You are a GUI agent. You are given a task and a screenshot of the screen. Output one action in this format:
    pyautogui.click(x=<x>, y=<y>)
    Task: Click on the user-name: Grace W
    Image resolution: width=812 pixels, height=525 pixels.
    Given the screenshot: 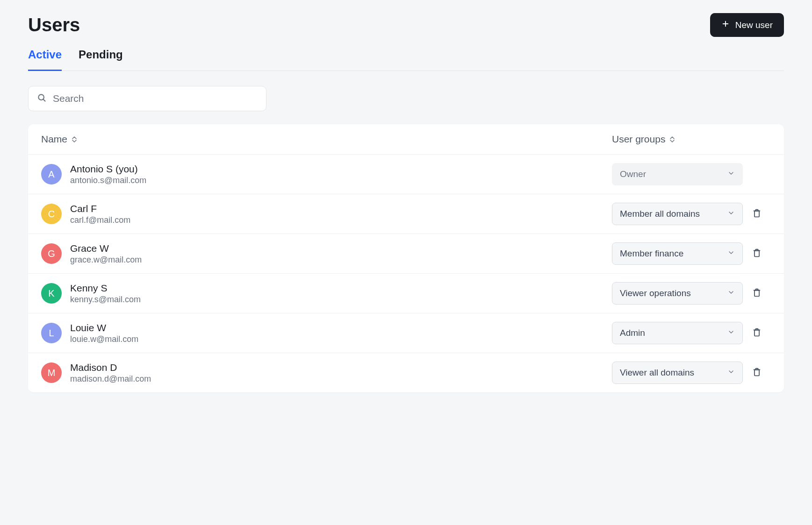 What is the action you would take?
    pyautogui.click(x=106, y=248)
    